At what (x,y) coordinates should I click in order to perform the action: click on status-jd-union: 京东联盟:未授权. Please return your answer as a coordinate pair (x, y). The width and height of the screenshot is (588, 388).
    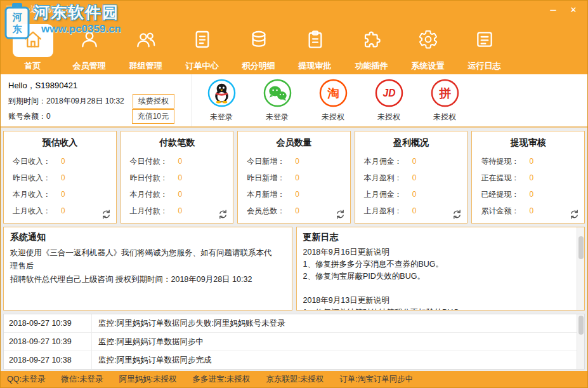
    Looking at the image, I should click on (294, 380).